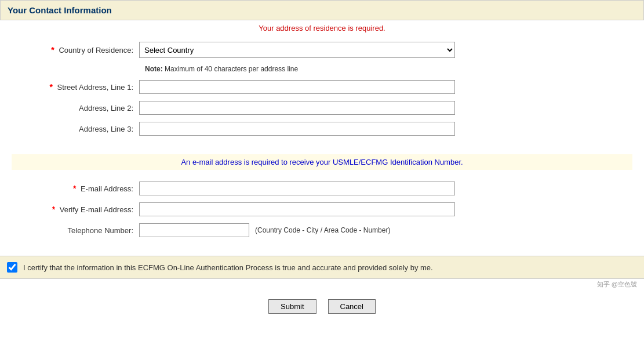 Image resolution: width=644 pixels, height=352 pixels. Describe the element at coordinates (322, 284) in the screenshot. I see `watermark: 知乎 @空色號` at that location.